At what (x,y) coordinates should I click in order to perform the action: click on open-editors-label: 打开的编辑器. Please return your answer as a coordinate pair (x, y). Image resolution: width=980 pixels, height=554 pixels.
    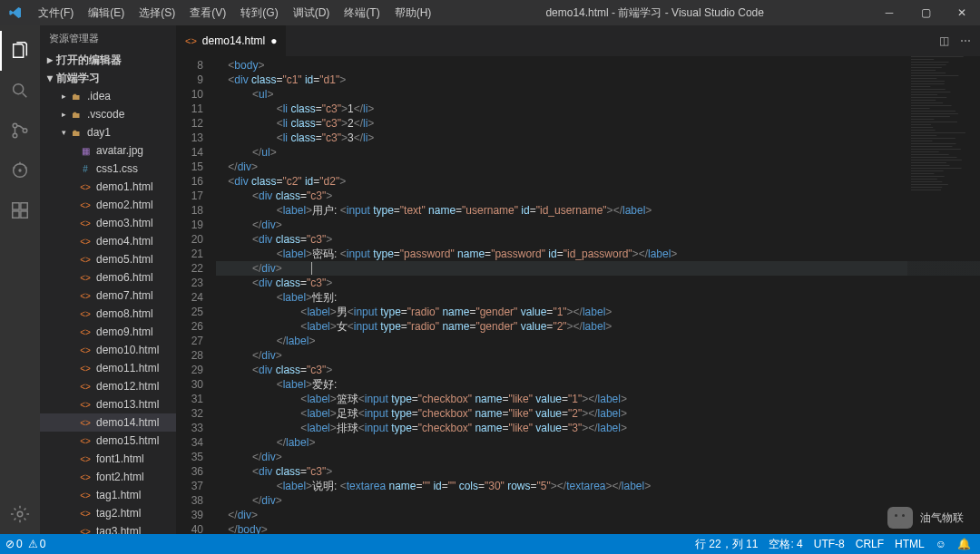
    Looking at the image, I should click on (89, 60).